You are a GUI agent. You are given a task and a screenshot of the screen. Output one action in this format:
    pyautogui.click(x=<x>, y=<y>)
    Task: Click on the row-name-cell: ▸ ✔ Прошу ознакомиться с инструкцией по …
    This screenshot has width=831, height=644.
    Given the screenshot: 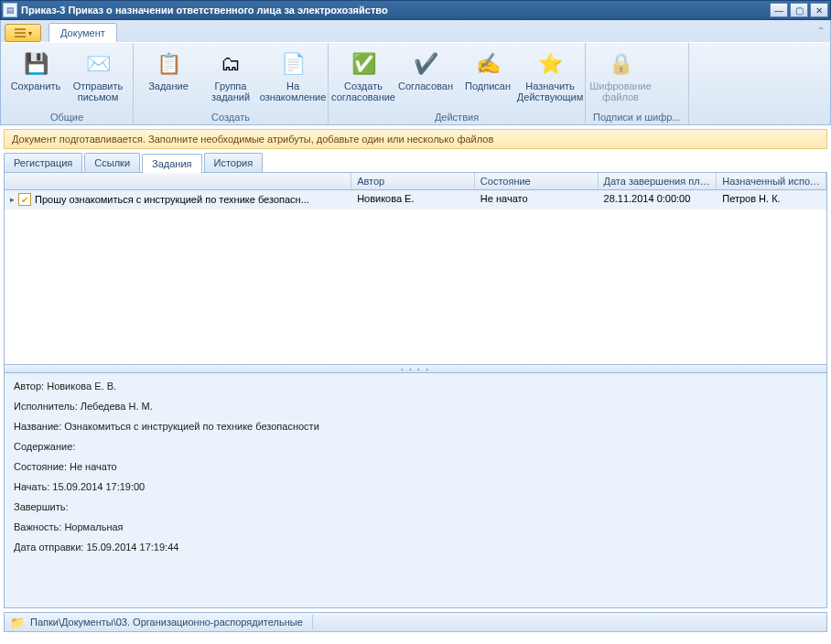 What is the action you would take?
    pyautogui.click(x=178, y=199)
    